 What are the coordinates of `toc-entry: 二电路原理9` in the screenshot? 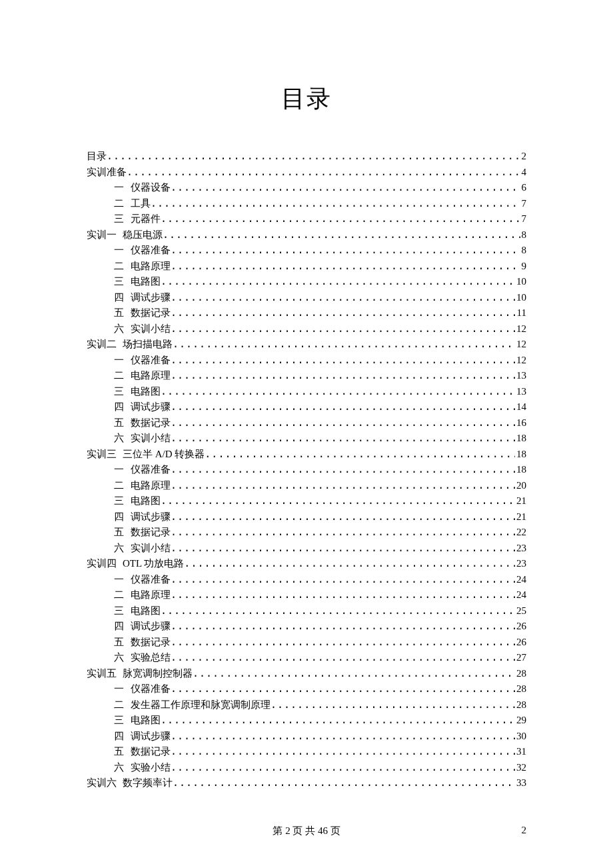 It's located at (306, 267).